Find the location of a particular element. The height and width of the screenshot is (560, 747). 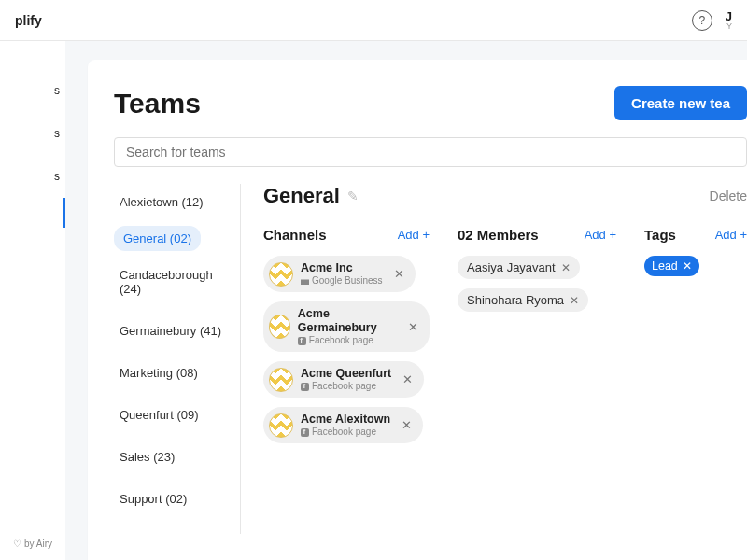

channel-chip: Acme Queenfurt Facebook page ✕ is located at coordinates (344, 379).